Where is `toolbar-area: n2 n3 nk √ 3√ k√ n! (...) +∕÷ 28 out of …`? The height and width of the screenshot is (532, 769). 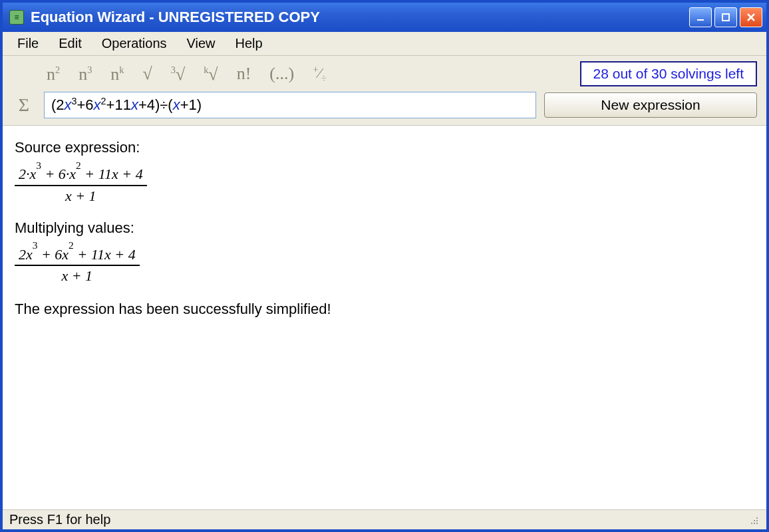 toolbar-area: n2 n3 nk √ 3√ k√ n! (...) +∕÷ 28 out of … is located at coordinates (384, 90).